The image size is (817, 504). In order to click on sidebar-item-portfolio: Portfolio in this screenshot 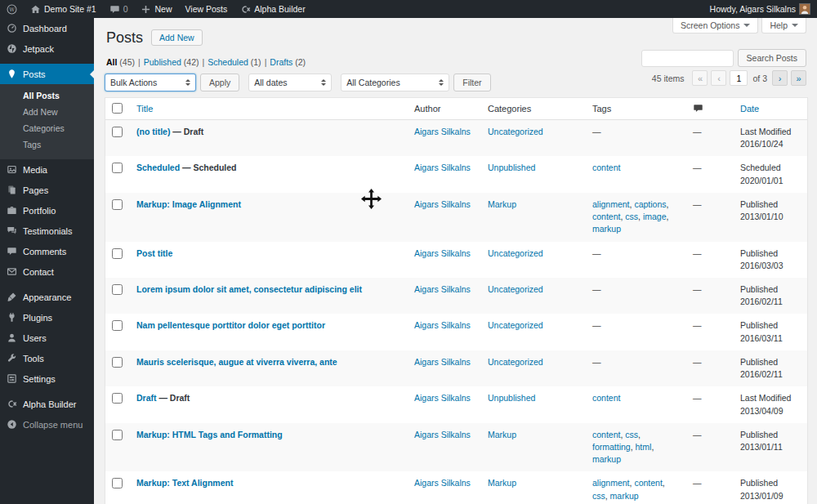, I will do `click(47, 211)`.